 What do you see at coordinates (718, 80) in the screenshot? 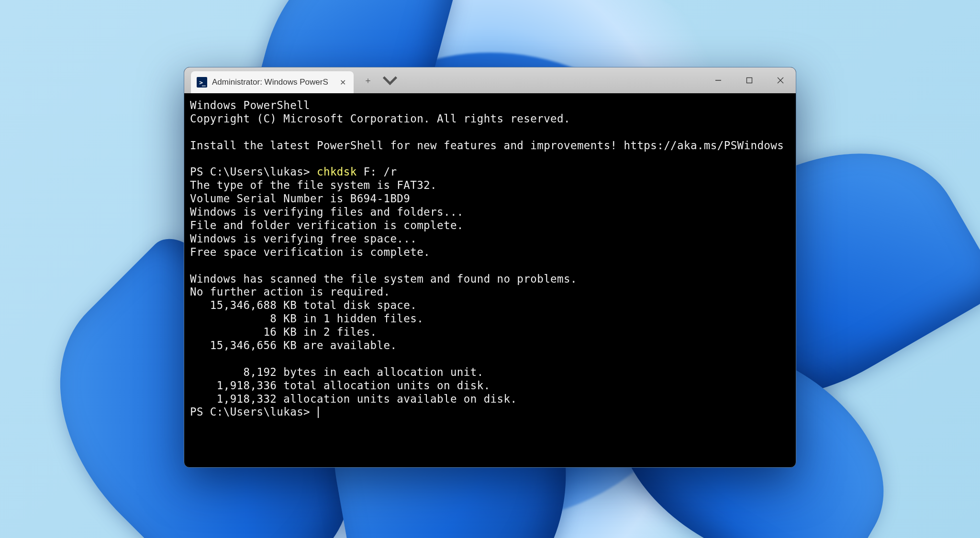
I see `minimize-icon` at bounding box center [718, 80].